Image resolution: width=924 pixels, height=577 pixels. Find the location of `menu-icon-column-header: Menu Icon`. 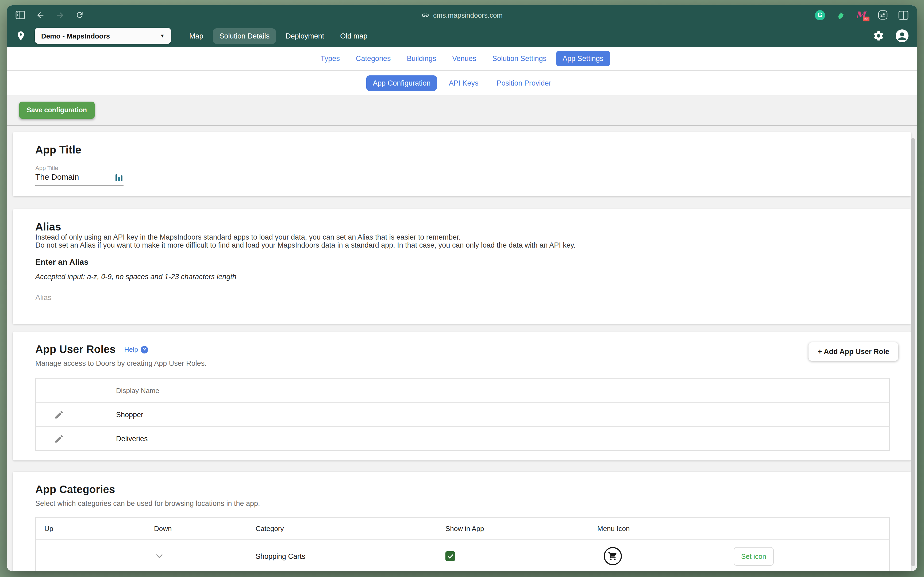

menu-icon-column-header: Menu Icon is located at coordinates (657, 528).